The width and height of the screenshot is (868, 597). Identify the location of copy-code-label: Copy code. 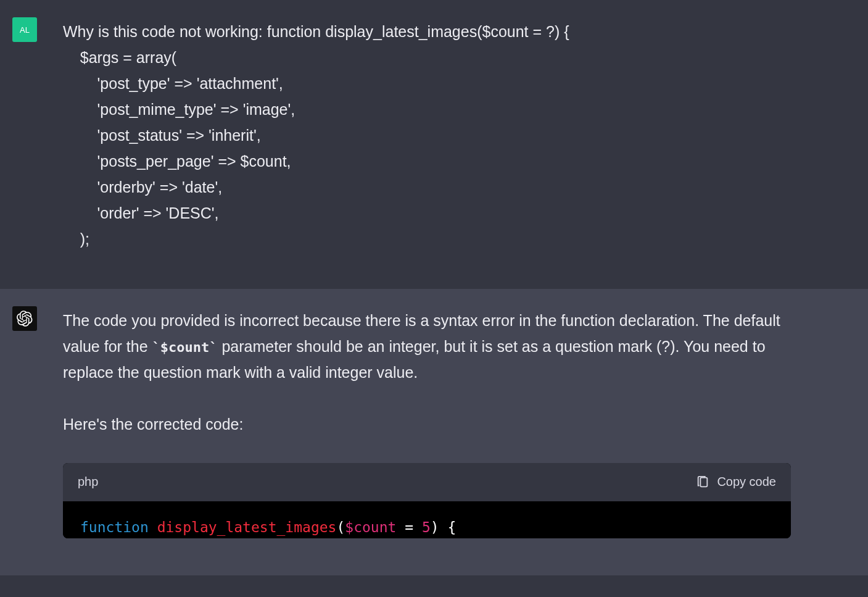
(746, 482).